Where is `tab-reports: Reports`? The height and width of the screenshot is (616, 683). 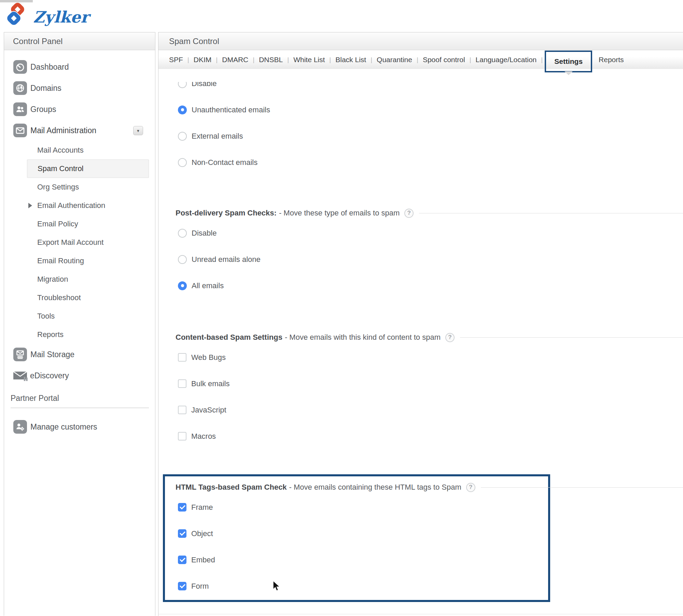 tab-reports: Reports is located at coordinates (611, 60).